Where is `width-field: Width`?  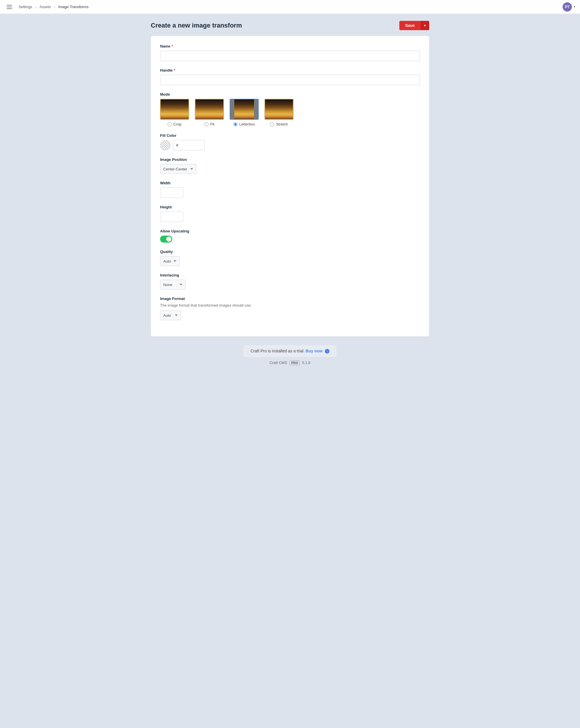
width-field: Width is located at coordinates (290, 189).